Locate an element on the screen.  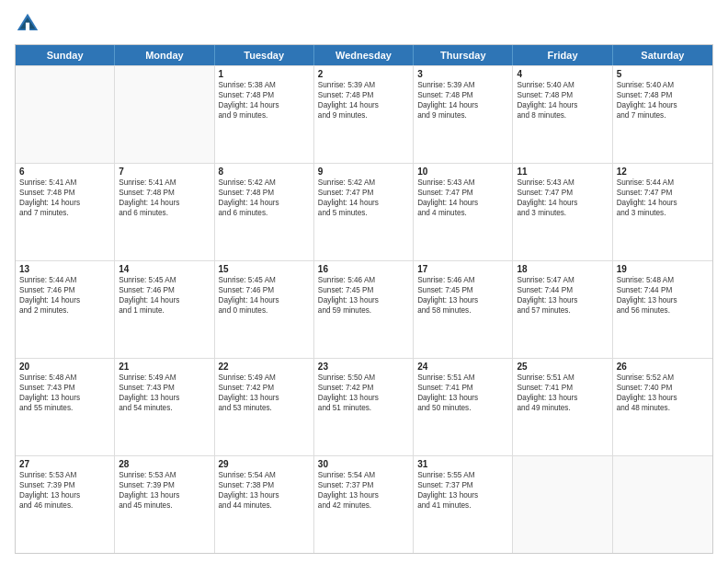
cell-line: Sunrise: 5:55 AM is located at coordinates (463, 475).